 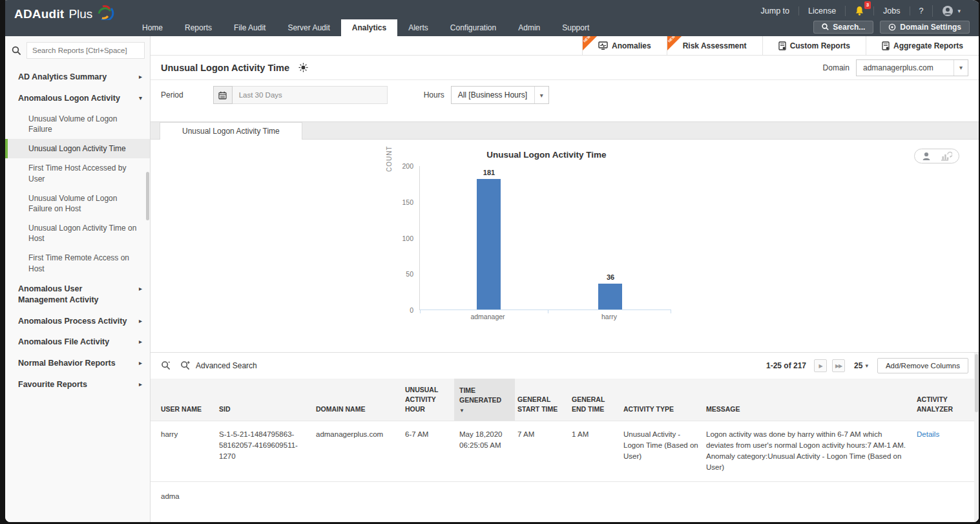 I want to click on table-scrollbar, so click(x=977, y=437).